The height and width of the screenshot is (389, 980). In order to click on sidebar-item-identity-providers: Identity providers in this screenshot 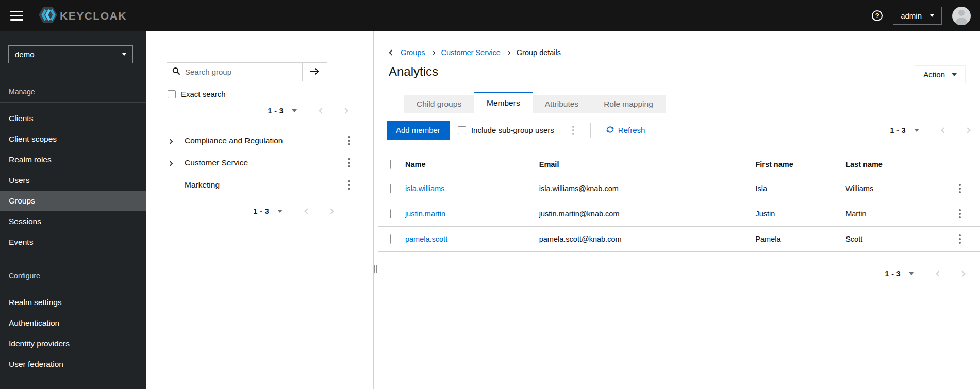, I will do `click(73, 344)`.